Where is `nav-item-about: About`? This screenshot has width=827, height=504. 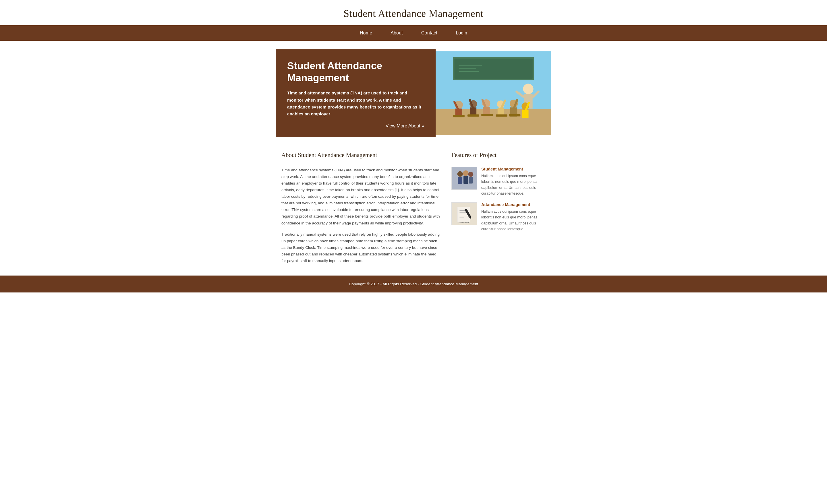
nav-item-about: About is located at coordinates (397, 33).